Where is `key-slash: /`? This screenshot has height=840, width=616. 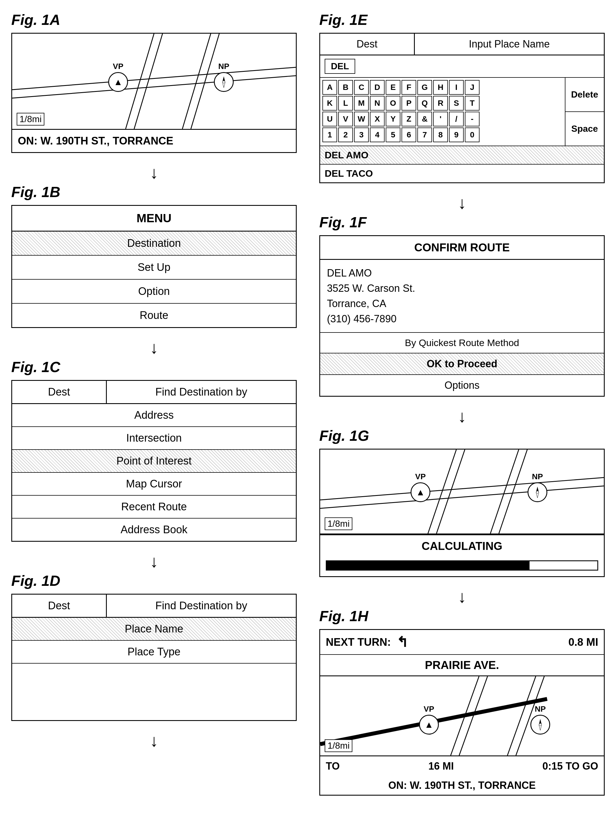
key-slash: / is located at coordinates (456, 119).